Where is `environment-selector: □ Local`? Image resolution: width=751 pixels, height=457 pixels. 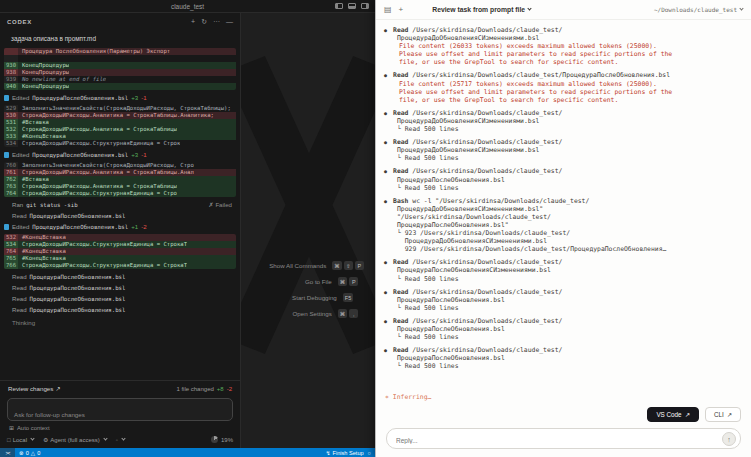
environment-selector: □ Local is located at coordinates (20, 440).